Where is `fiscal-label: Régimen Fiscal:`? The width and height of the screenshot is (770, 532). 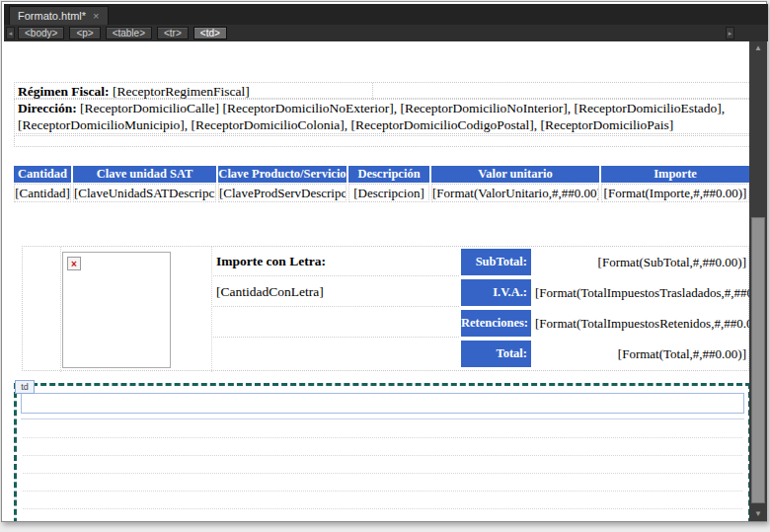 fiscal-label: Régimen Fiscal: is located at coordinates (63, 91).